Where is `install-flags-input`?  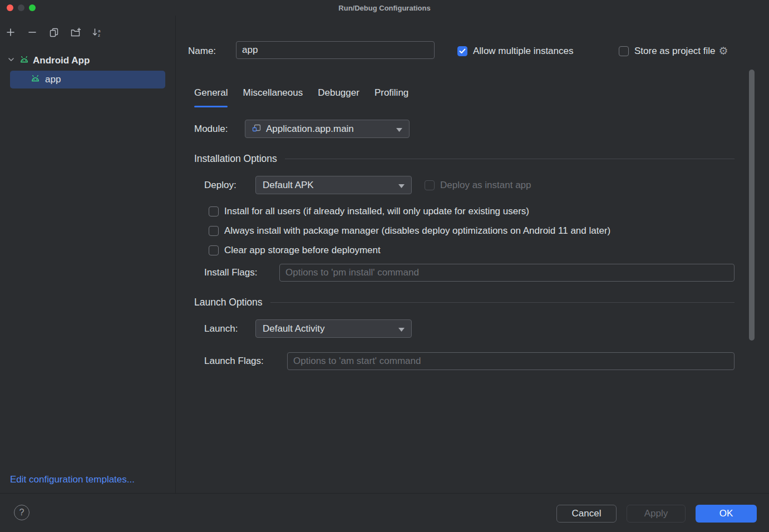
install-flags-input is located at coordinates (507, 273).